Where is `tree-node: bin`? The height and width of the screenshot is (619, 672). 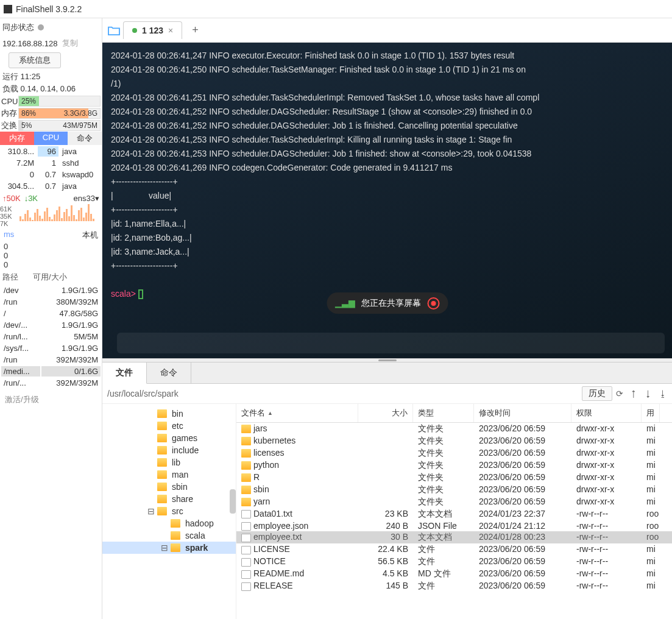 tree-node: bin is located at coordinates (169, 414).